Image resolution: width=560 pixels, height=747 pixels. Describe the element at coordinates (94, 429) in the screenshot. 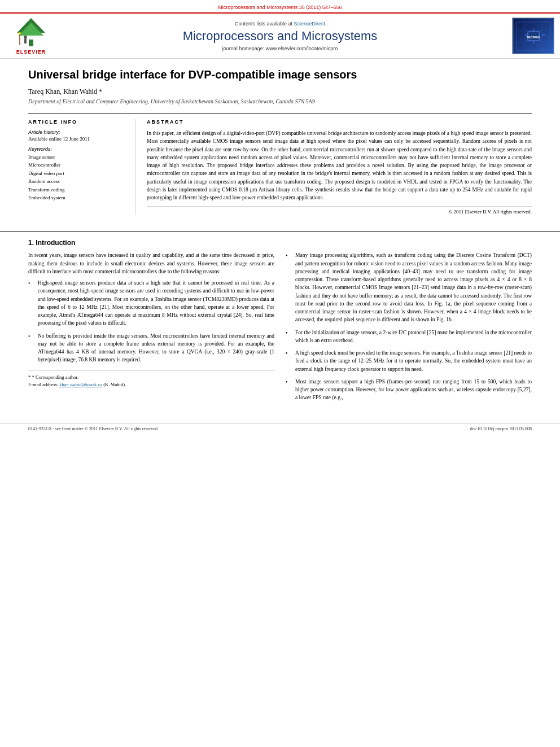

I see `copyright-left: 0141-9331/$ - see front matter © 2011 El…` at that location.